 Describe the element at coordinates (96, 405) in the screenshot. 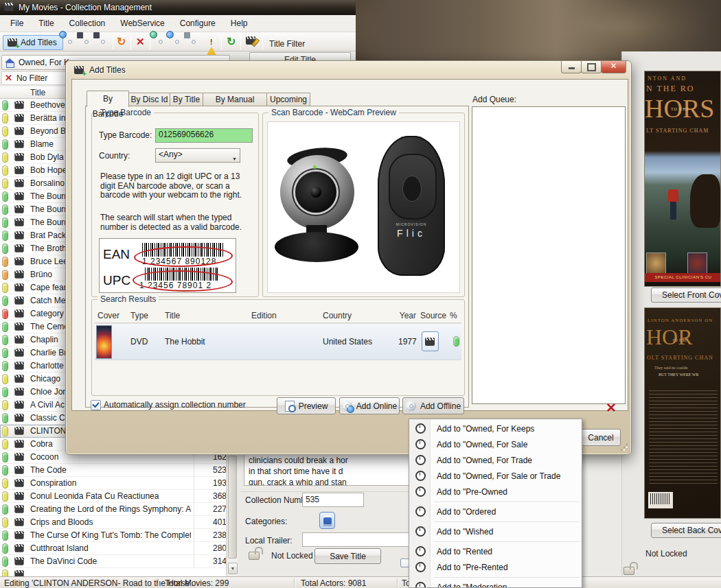

I see `auto-assign-checkbox` at that location.